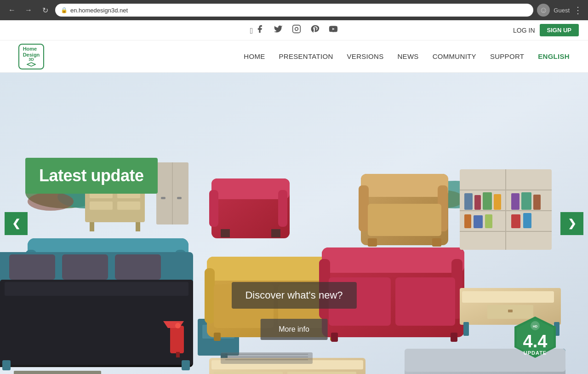 This screenshot has width=588, height=374. I want to click on signup-button: SIGN UP, so click(559, 30).